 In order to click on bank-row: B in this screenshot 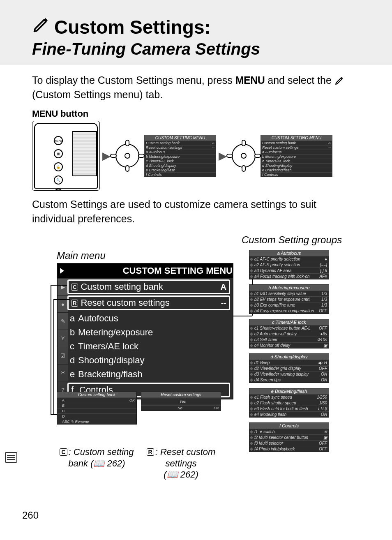, I will do `click(97, 405)`.